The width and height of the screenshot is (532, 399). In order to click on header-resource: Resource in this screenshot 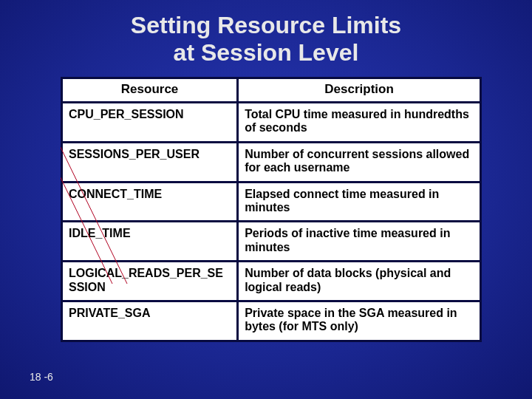, I will do `click(150, 90)`.